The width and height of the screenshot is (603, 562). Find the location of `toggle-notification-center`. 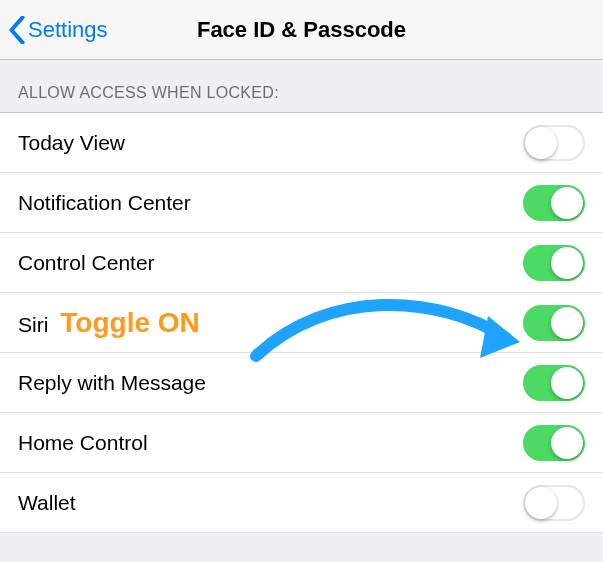

toggle-notification-center is located at coordinates (554, 203).